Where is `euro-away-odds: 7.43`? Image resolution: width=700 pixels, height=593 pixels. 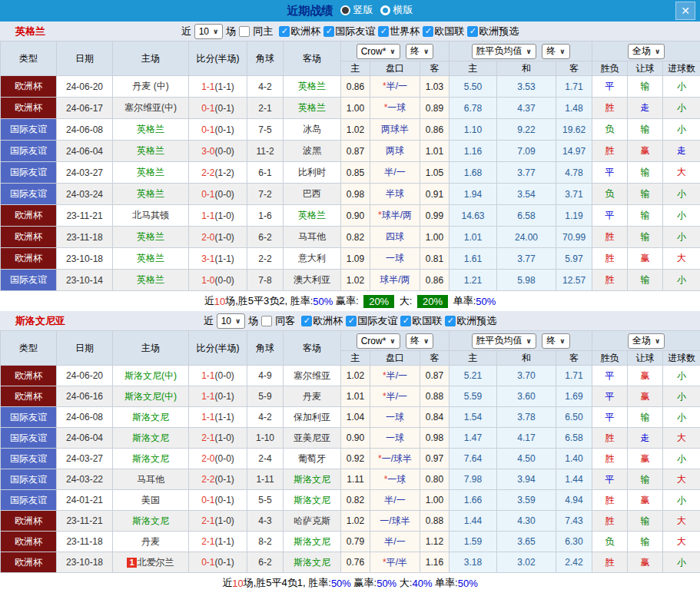 euro-away-odds: 7.43 is located at coordinates (575, 521).